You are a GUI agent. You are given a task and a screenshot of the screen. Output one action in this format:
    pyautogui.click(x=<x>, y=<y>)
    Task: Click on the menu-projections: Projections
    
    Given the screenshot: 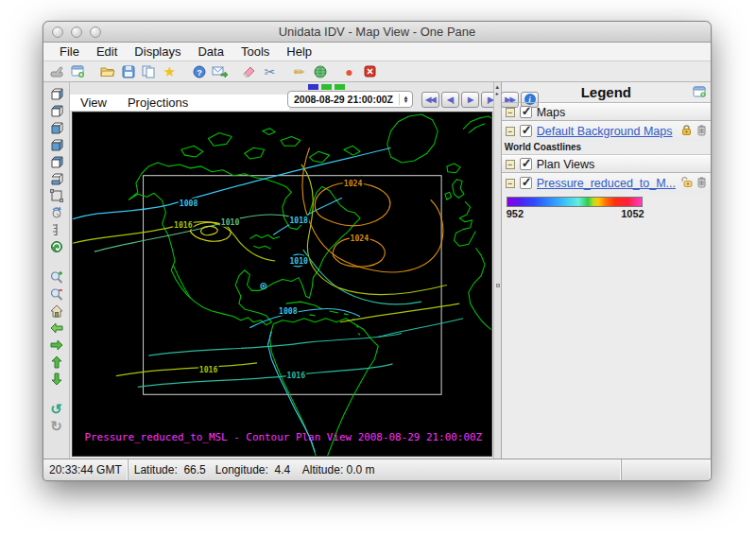 What is the action you would take?
    pyautogui.click(x=158, y=102)
    